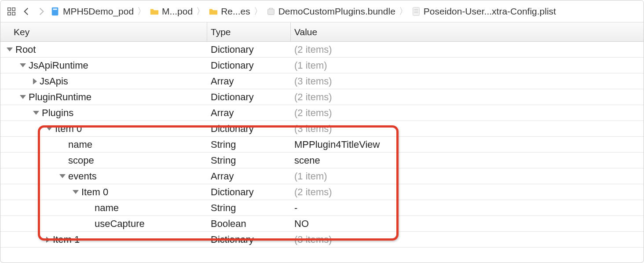 The image size is (644, 263). I want to click on row-key: Root, so click(26, 50).